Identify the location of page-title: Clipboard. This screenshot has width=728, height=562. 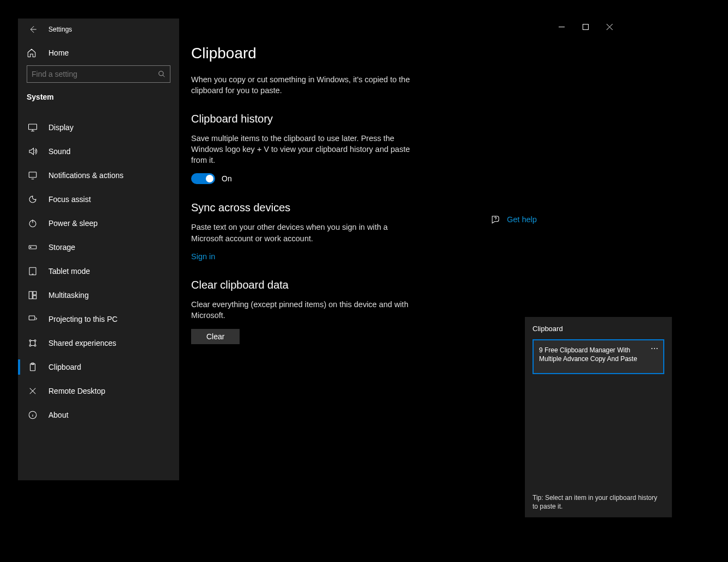
(406, 53).